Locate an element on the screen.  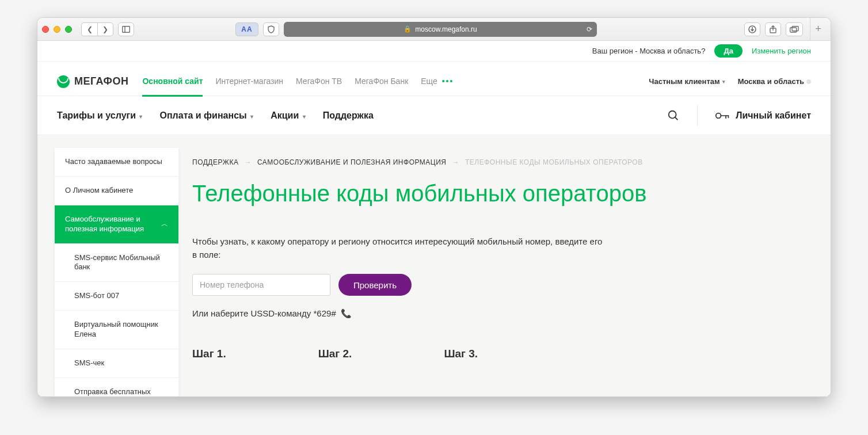
lock-icon: 🔒 is located at coordinates (408, 29).